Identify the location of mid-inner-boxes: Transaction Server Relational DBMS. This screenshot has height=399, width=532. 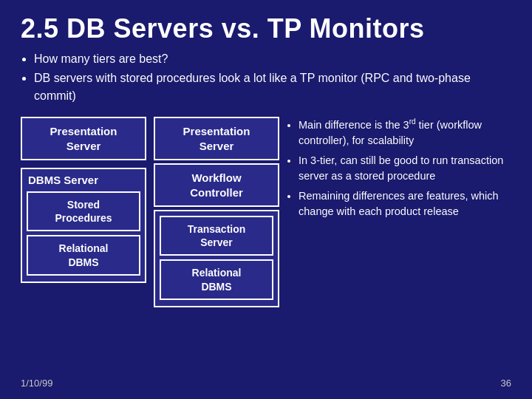
(216, 258).